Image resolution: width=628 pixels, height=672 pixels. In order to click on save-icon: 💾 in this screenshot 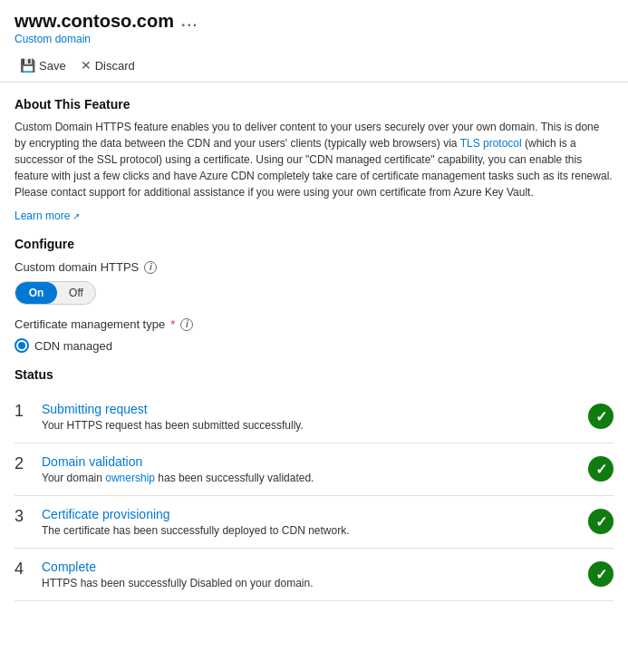, I will do `click(27, 65)`.